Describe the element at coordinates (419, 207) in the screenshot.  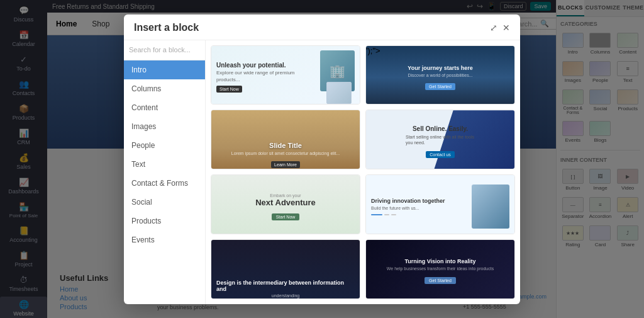
I see `driving-text: Driving innovation together Build the fu…` at that location.